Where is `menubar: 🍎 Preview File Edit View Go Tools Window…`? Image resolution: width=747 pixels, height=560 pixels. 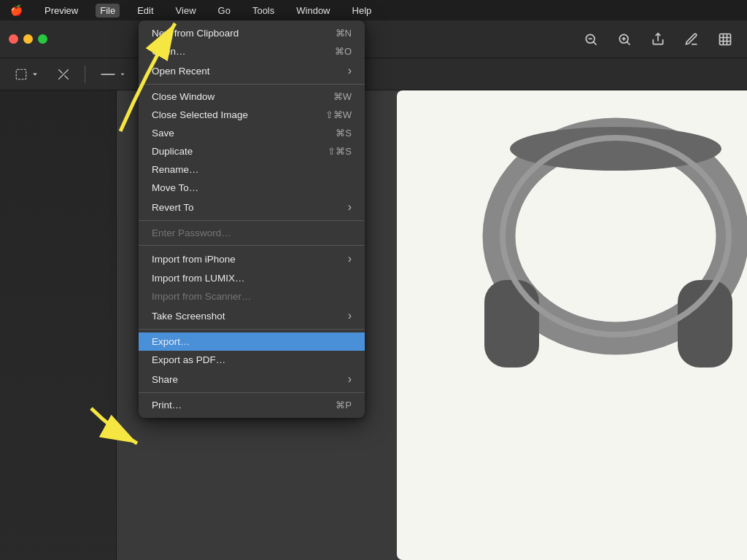
menubar: 🍎 Preview File Edit View Go Tools Window… is located at coordinates (374, 10).